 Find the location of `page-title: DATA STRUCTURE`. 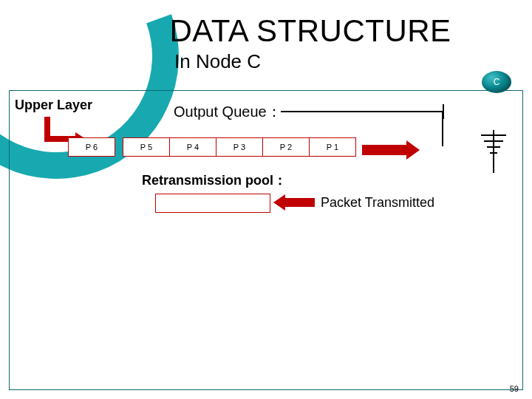

page-title: DATA STRUCTURE is located at coordinates (266, 31).